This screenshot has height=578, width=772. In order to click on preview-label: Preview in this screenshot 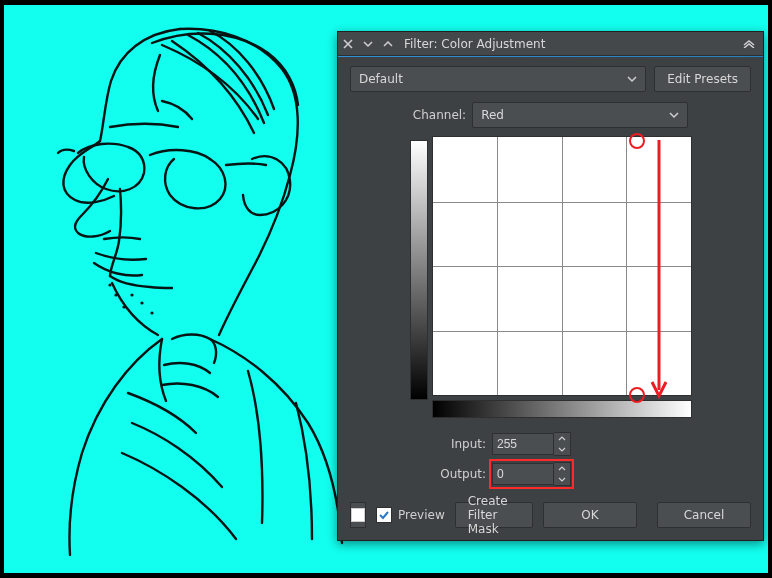, I will do `click(422, 515)`.